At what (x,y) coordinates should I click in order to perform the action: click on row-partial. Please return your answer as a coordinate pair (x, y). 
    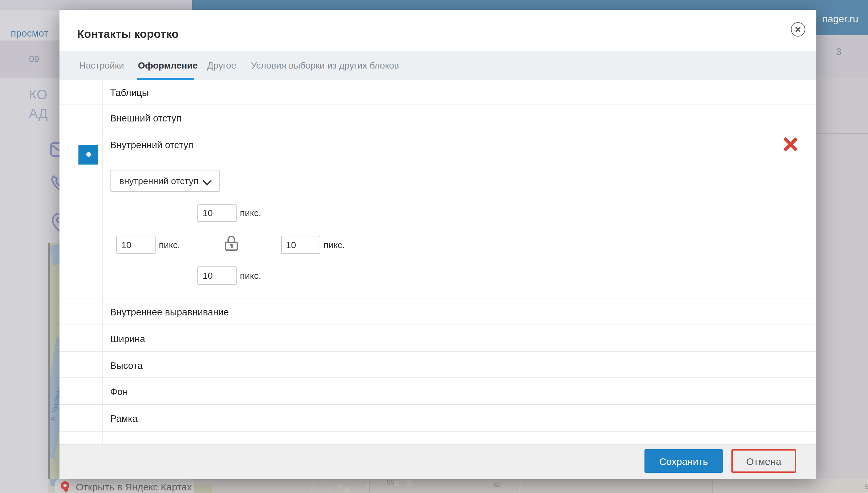
    Looking at the image, I should click on (438, 438).